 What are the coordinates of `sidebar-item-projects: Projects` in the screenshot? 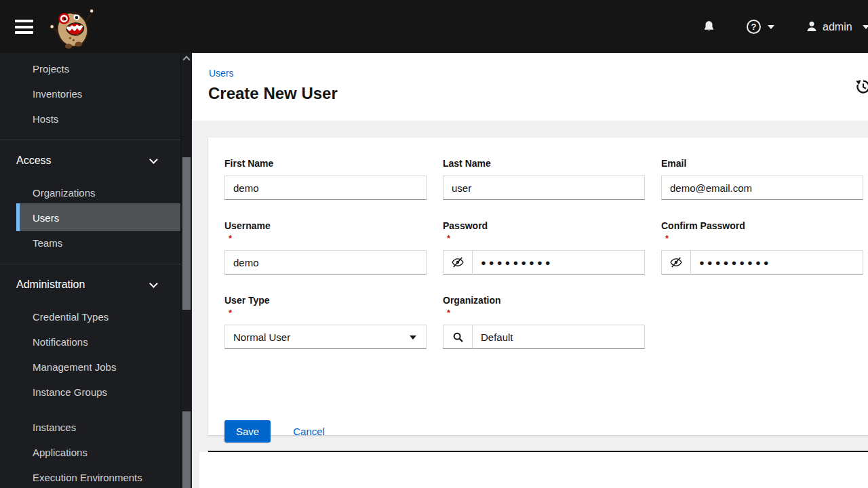 It's located at (51, 69).